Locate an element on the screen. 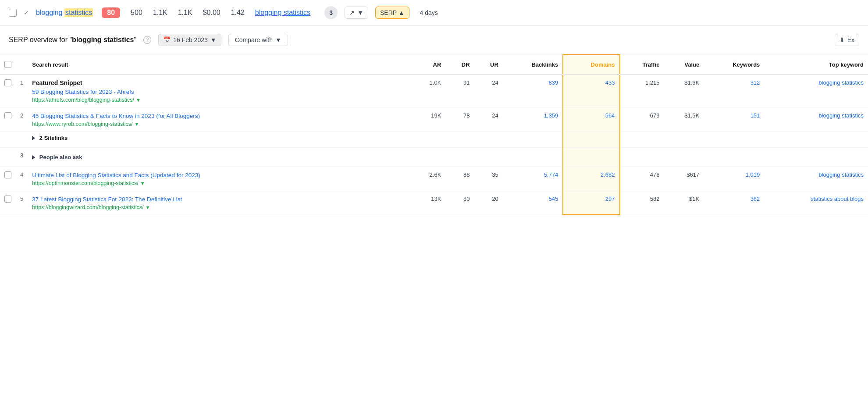  table-row: 3 People also ask is located at coordinates (434, 157).